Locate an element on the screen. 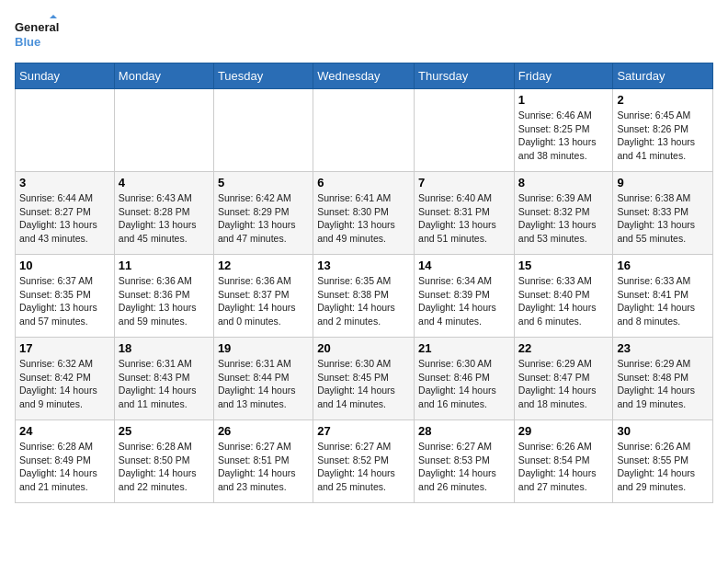  day-number: 3 is located at coordinates (64, 182).